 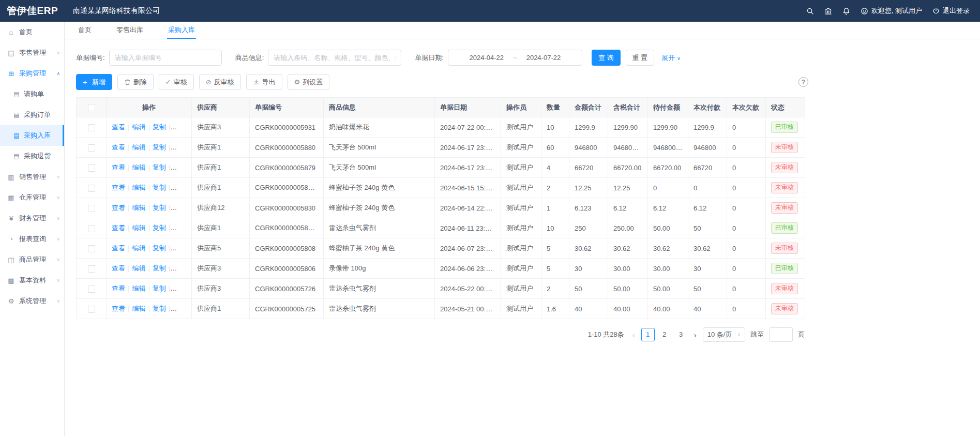 What do you see at coordinates (515, 58) in the screenshot?
I see `date-range-picker: 2024-04-22 ~ 2024-07-22` at bounding box center [515, 58].